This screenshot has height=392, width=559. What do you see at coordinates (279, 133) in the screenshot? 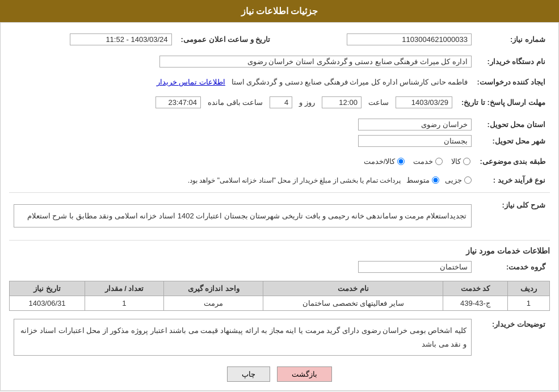
I see `location-table: استان محل تحویل: خراسان رضوی شهر محل تحو…` at bounding box center [279, 133].